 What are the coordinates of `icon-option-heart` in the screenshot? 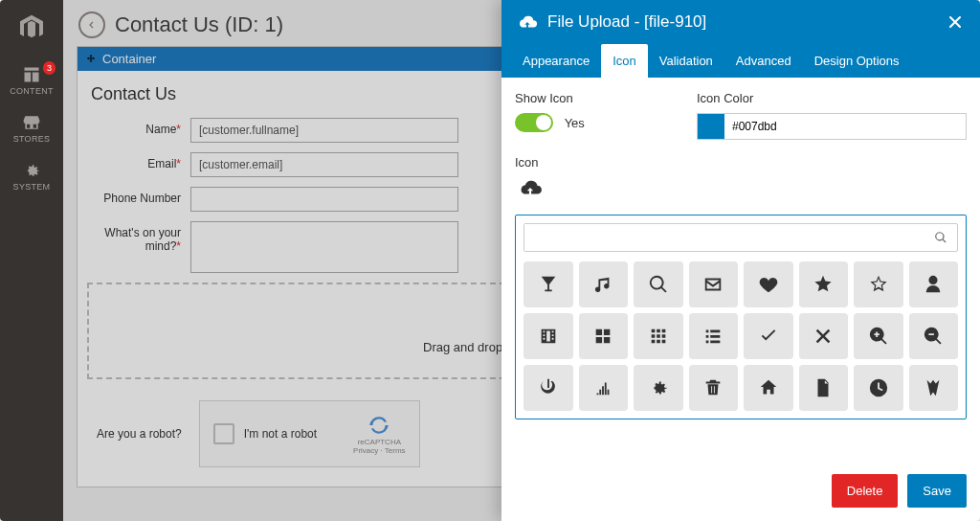 It's located at (768, 284).